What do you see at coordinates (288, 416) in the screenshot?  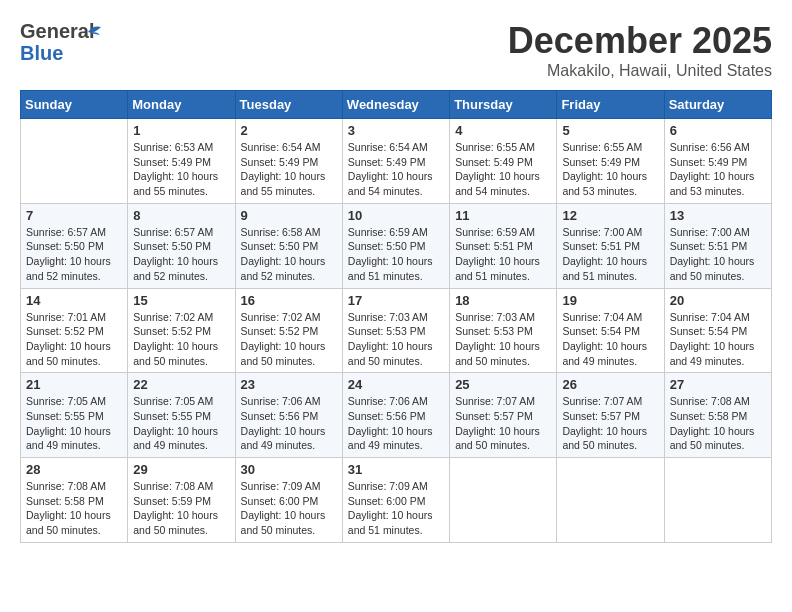 I see `day-cell: 23Sunrise: 7:06 AM Sunset: 5:56 PM Dayli…` at bounding box center [288, 416].